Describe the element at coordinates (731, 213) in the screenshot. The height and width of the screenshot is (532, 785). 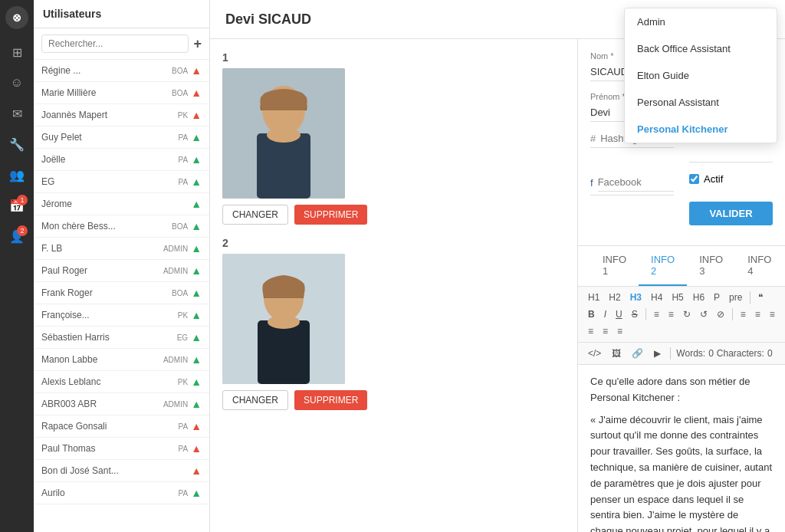
I see `valider-button: VALIDER` at that location.